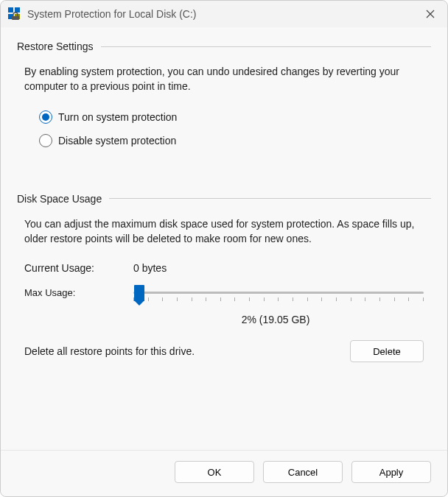 The width and height of the screenshot is (448, 497). Describe the element at coordinates (220, 14) in the screenshot. I see `window-title: System Protection for Local Disk (C:)` at that location.